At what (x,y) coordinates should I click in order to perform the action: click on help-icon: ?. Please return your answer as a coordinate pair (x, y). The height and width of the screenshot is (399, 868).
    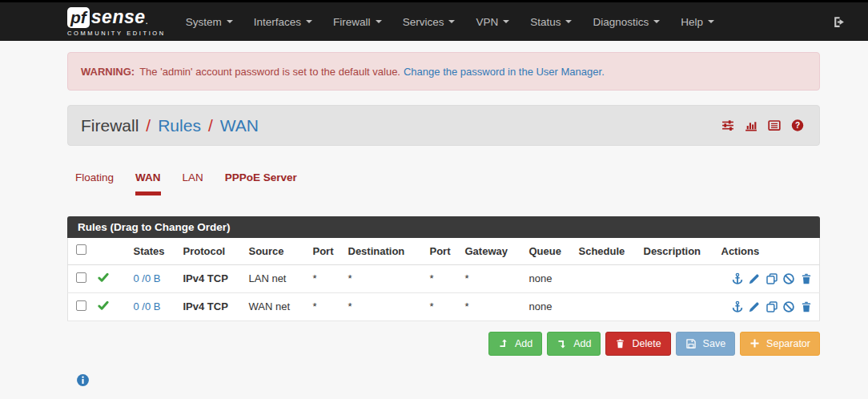
    Looking at the image, I should click on (798, 125).